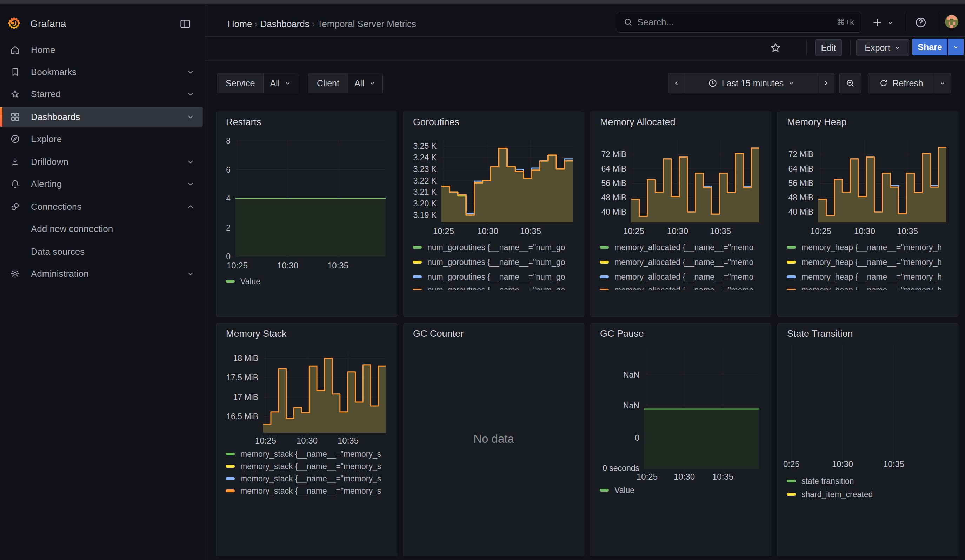 The width and height of the screenshot is (965, 560). I want to click on legend-label: memory_heap {__name__="memory_h, so click(872, 263).